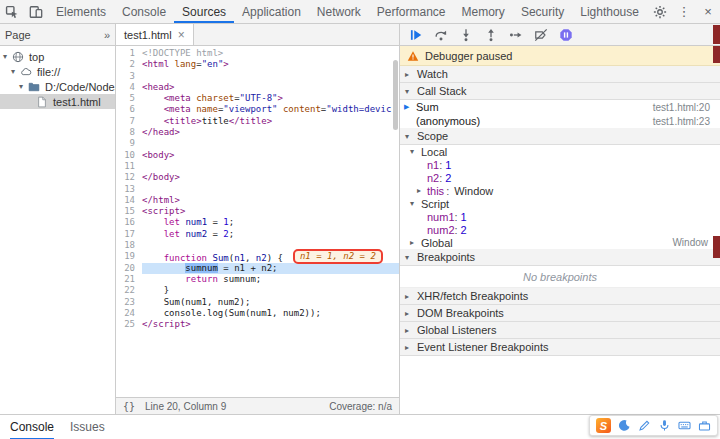 Image resolution: width=720 pixels, height=439 pixels. Describe the element at coordinates (541, 35) in the screenshot. I see `debugger-deactivate-breakpoints-icon` at that location.